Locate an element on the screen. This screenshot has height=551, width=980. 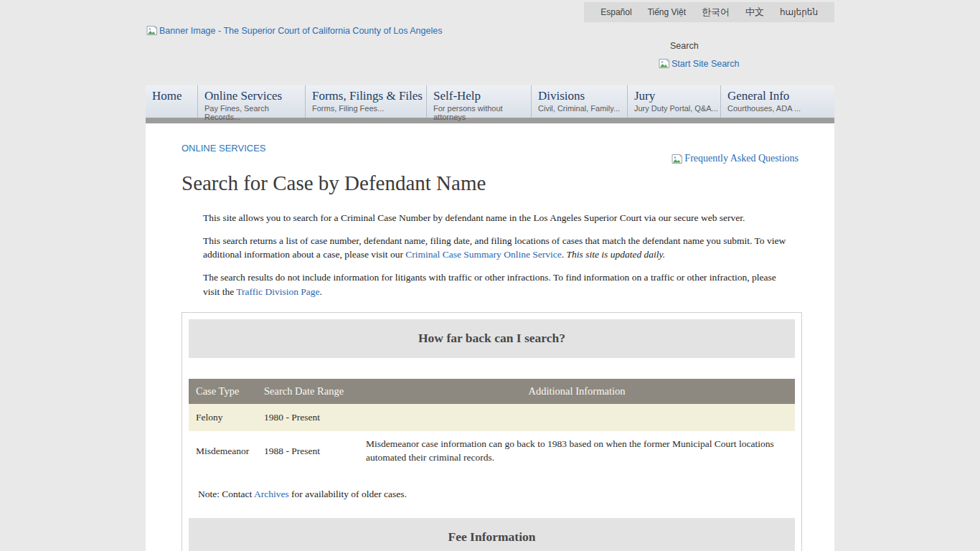
archives-note: Note: Contact Archives for availability … is located at coordinates (496, 494).